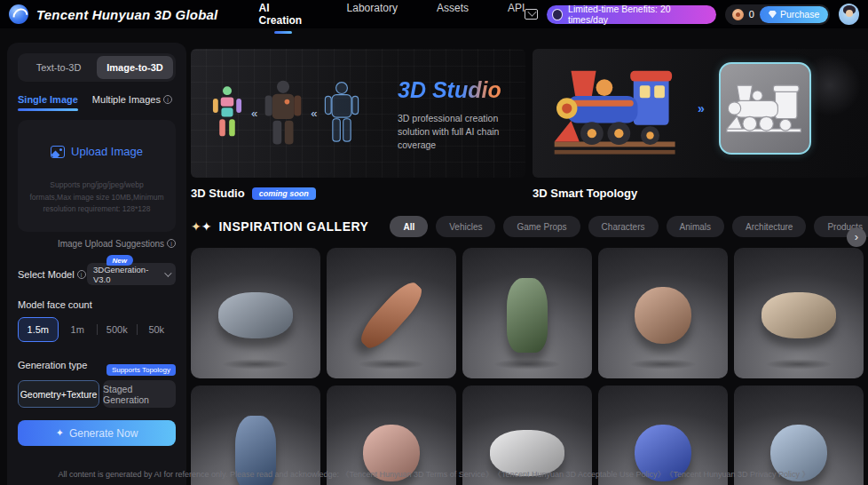 This screenshot has width=868, height=485. I want to click on nav-api: API, so click(517, 15).